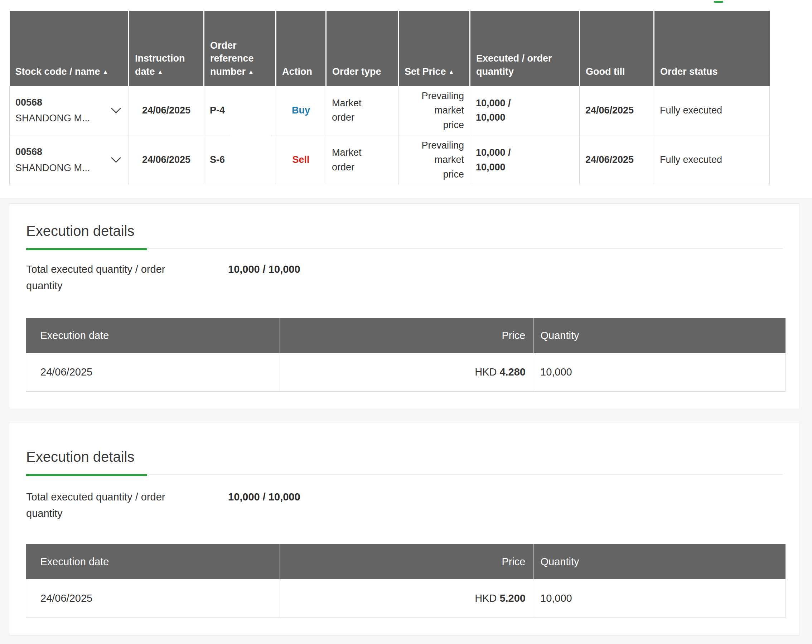 The image size is (812, 644). I want to click on price-value: 5.200, so click(513, 598).